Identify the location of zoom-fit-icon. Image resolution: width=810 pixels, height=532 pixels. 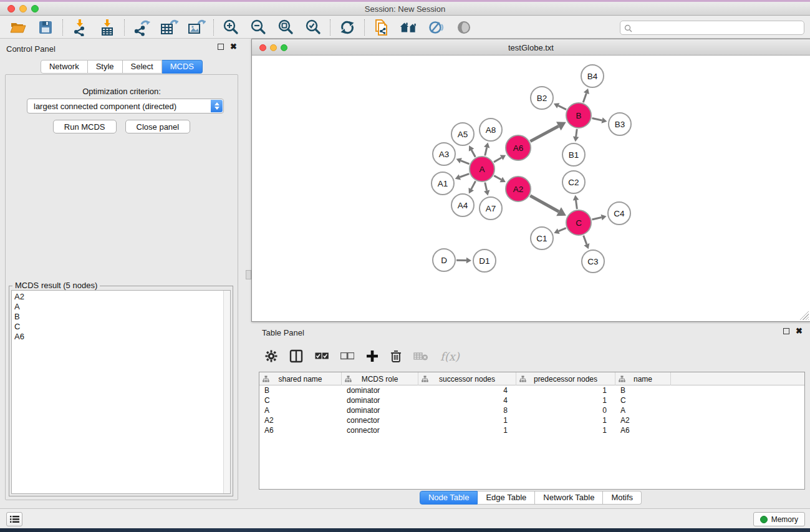
(286, 27).